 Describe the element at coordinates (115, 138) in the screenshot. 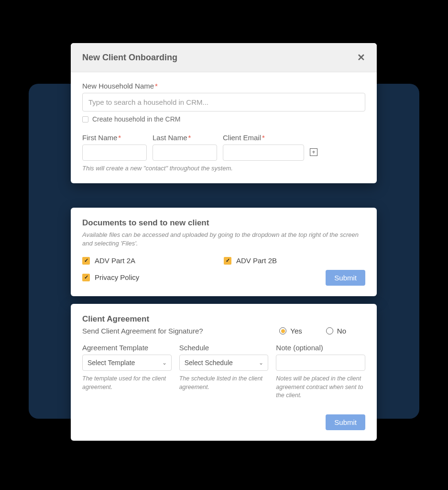

I see `first-name-label: First Name*` at that location.